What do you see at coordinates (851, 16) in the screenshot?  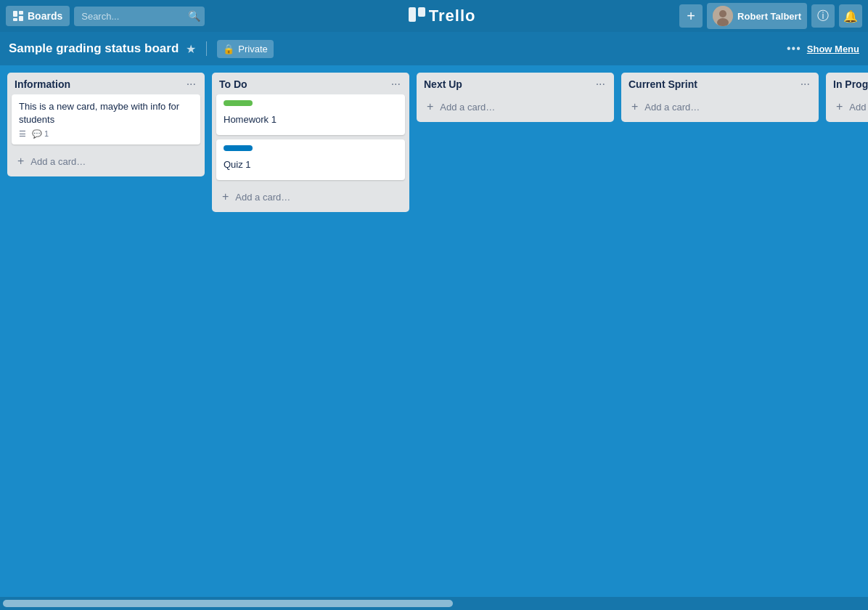 I see `bell-icon: 🔔` at bounding box center [851, 16].